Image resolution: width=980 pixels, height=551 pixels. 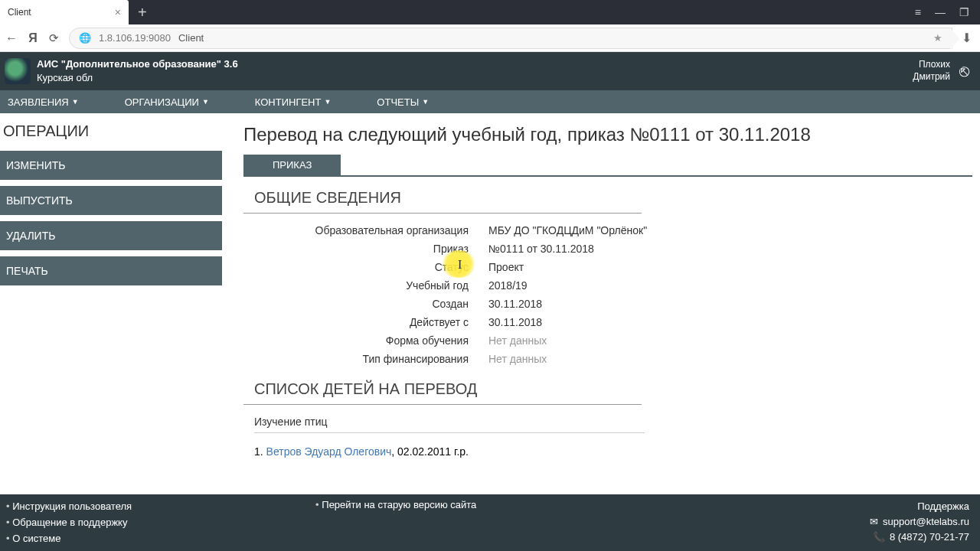 What do you see at coordinates (490, 12) in the screenshot?
I see `browser-tab-strip: Client × + ≡ — ❐` at bounding box center [490, 12].